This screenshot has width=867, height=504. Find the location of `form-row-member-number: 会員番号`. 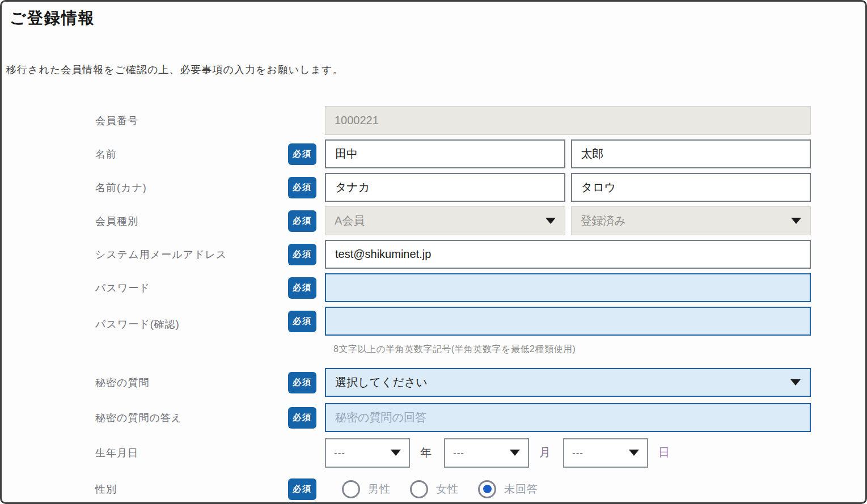

form-row-member-number: 会員番号 is located at coordinates (453, 120).